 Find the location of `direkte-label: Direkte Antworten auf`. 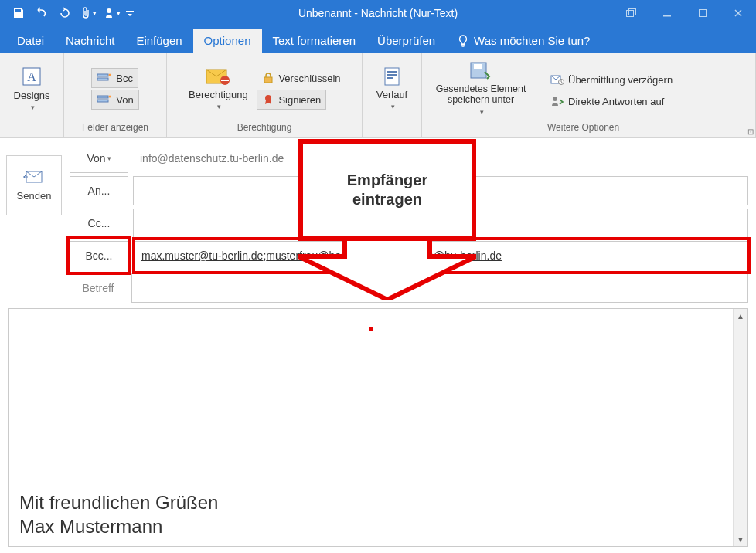

direkte-label: Direkte Antworten auf is located at coordinates (616, 102).